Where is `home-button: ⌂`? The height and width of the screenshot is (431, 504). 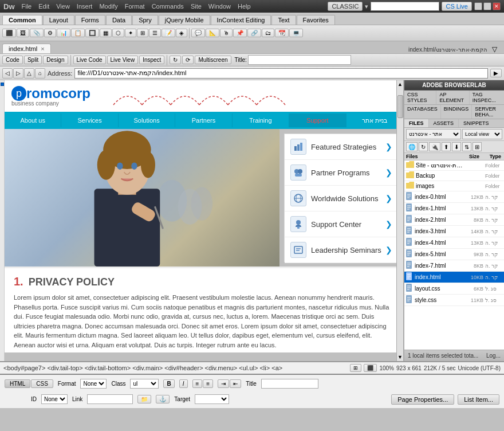 home-button: ⌂ is located at coordinates (40, 73).